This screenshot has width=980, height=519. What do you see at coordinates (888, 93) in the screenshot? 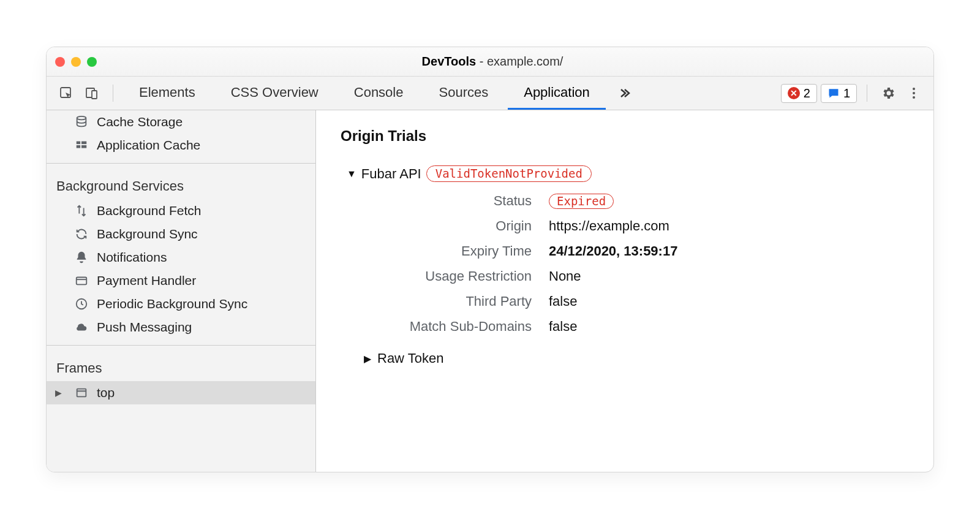
I see `settings-icon` at bounding box center [888, 93].